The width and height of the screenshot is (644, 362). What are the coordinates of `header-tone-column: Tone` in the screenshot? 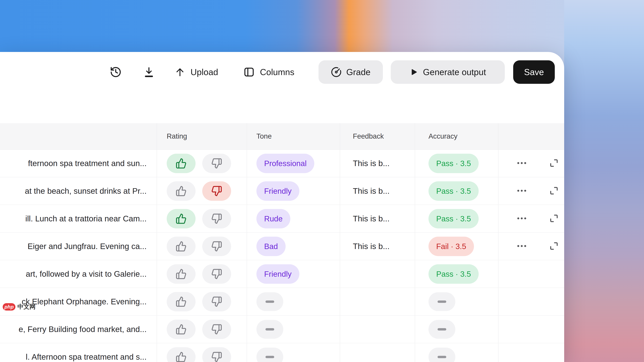 It's located at (293, 136).